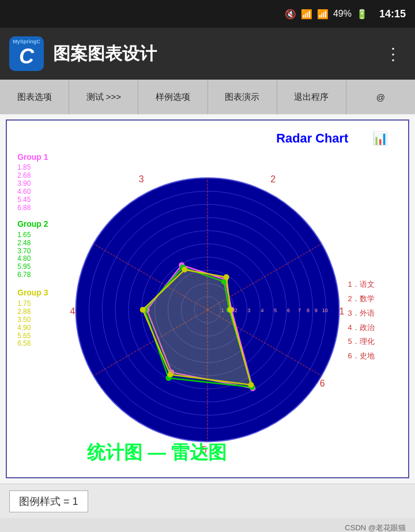  What do you see at coordinates (104, 97) in the screenshot?
I see `nav-test: 测试 >>>` at bounding box center [104, 97].